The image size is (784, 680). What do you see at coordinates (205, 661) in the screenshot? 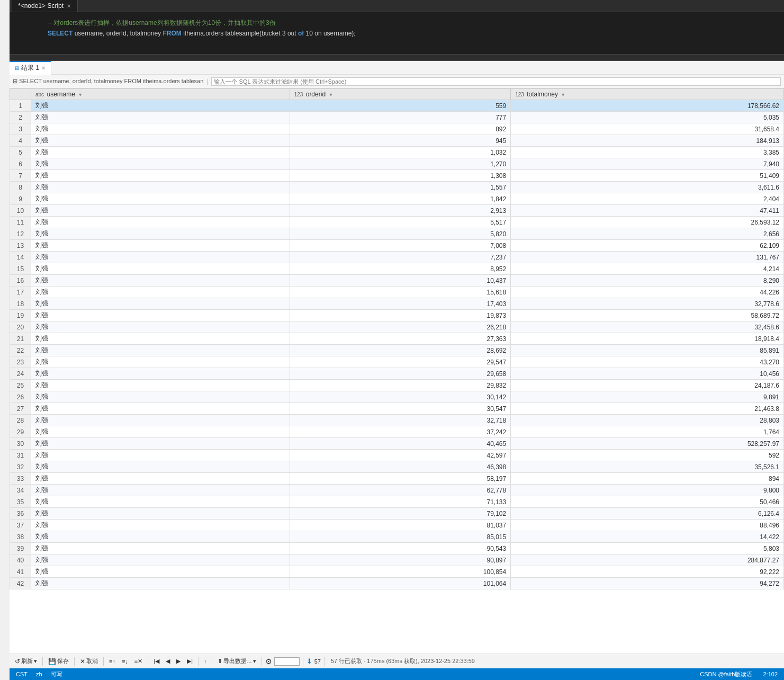
I see `jump-to-button: ↑` at bounding box center [205, 661].